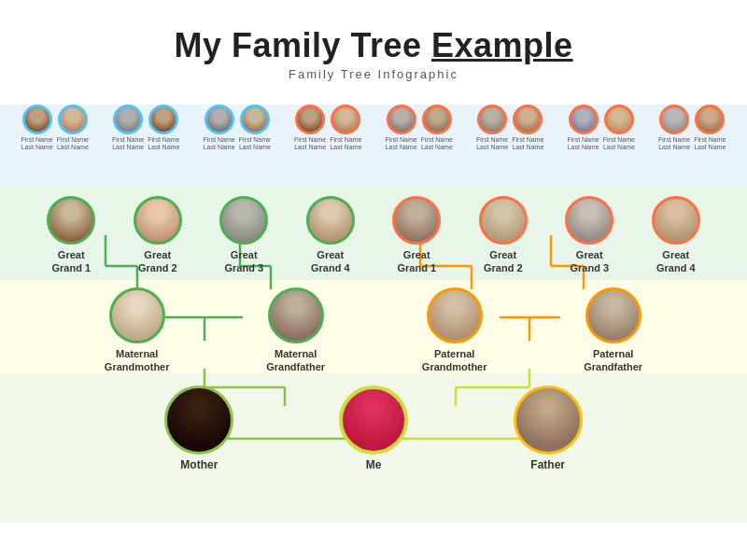 Image resolution: width=747 pixels, height=560 pixels. I want to click on gg-avatar-1: First NameLast Name, so click(37, 129).